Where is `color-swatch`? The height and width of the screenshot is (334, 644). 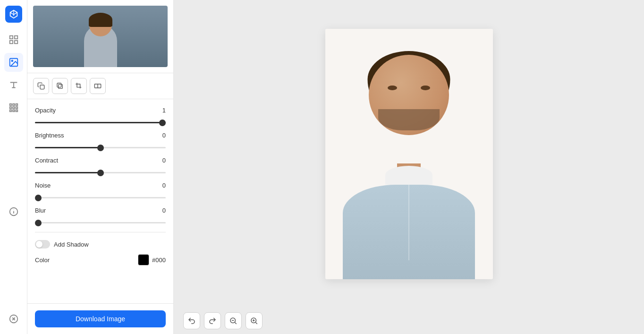
color-swatch is located at coordinates (144, 260).